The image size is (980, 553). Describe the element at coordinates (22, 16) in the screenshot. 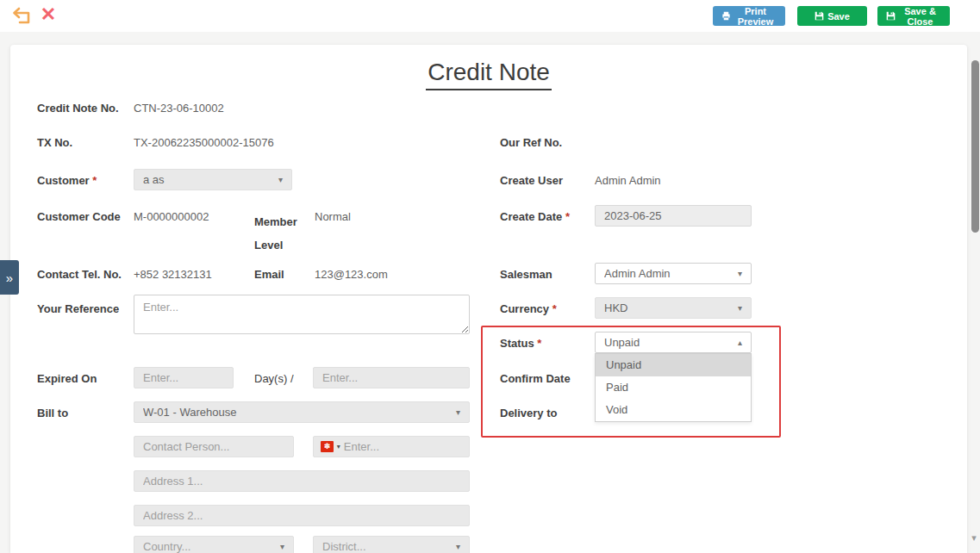

I see `back-icon` at that location.